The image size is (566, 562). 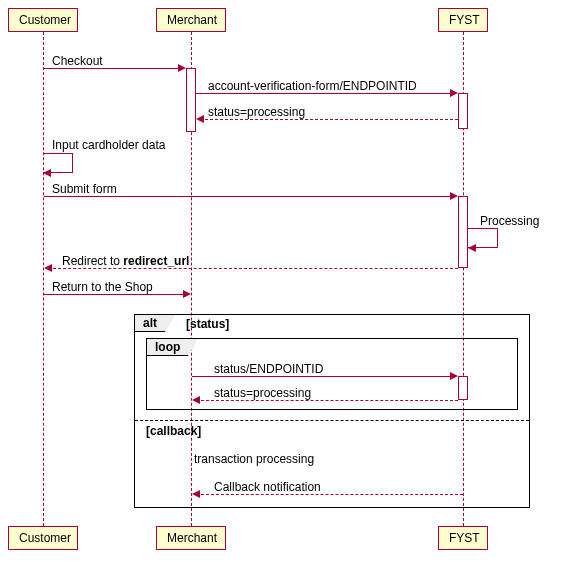 I want to click on msg-checkout: Checkout, so click(x=78, y=61).